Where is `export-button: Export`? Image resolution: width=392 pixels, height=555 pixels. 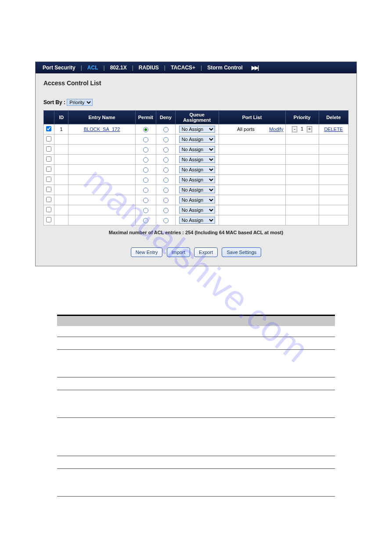 export-button: Export is located at coordinates (206, 252).